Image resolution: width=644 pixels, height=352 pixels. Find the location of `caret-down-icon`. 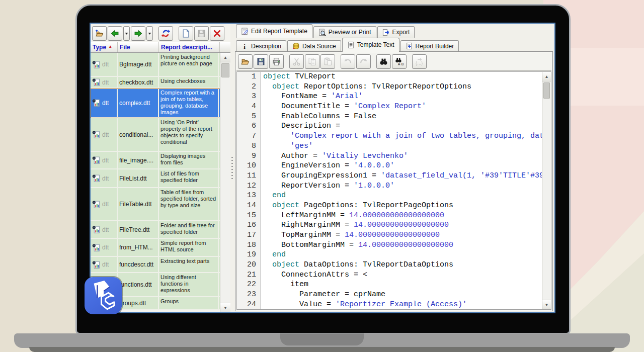

caret-down-icon is located at coordinates (150, 33).